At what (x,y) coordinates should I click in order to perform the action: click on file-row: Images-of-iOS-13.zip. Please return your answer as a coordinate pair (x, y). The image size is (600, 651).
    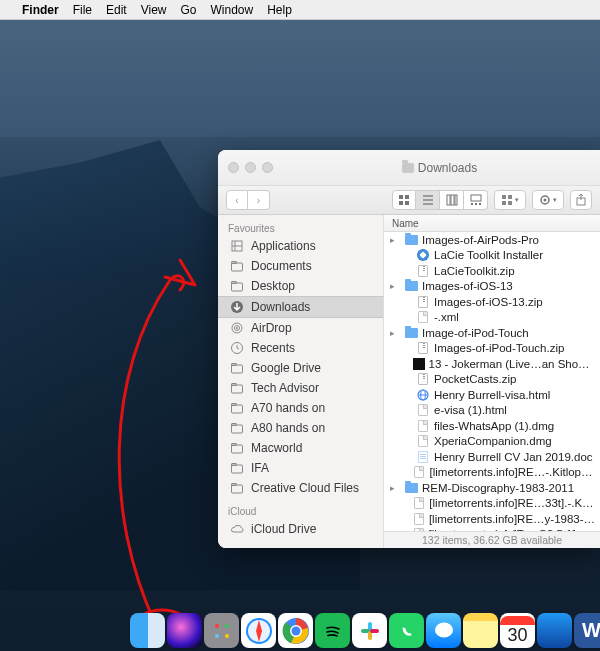
    Looking at the image, I should click on (492, 302).